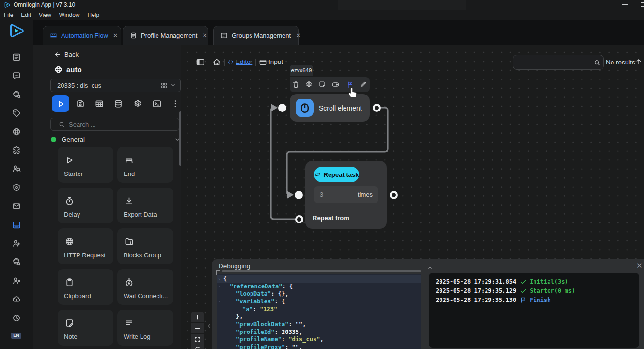  Describe the element at coordinates (166, 35) in the screenshot. I see `tab-profile-management: Profile Management✕` at that location.